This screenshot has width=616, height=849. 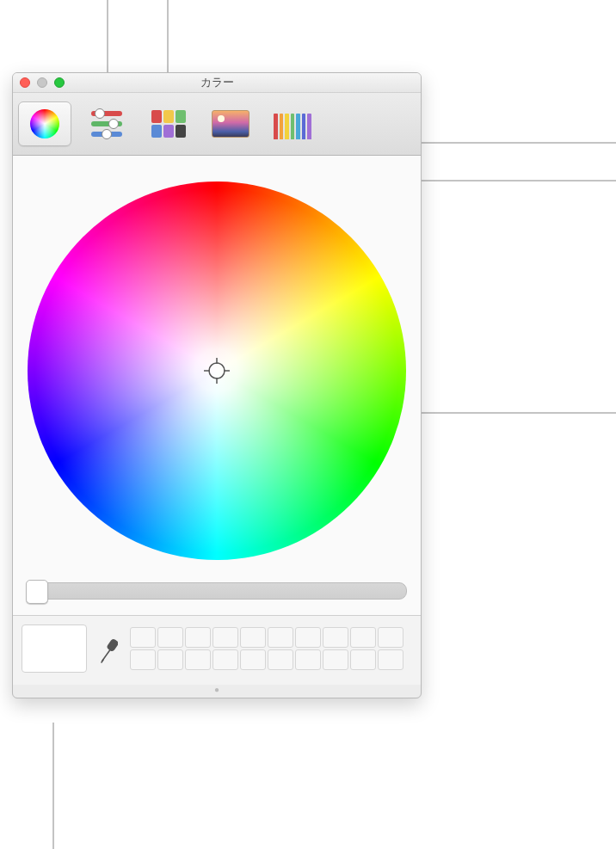 What do you see at coordinates (217, 83) in the screenshot?
I see `window-title: カラー` at bounding box center [217, 83].